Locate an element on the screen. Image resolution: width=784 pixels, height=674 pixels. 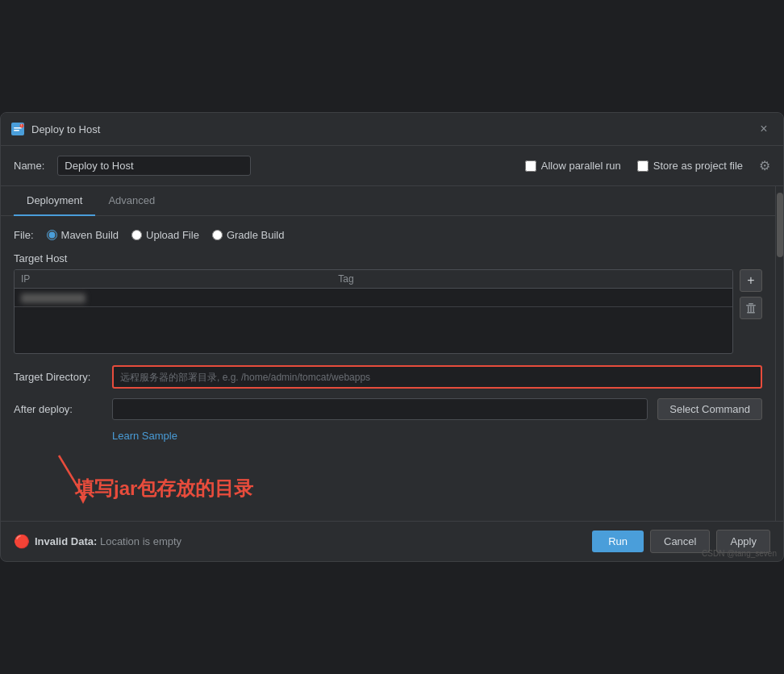
scrollbar-track is located at coordinates (779, 353).